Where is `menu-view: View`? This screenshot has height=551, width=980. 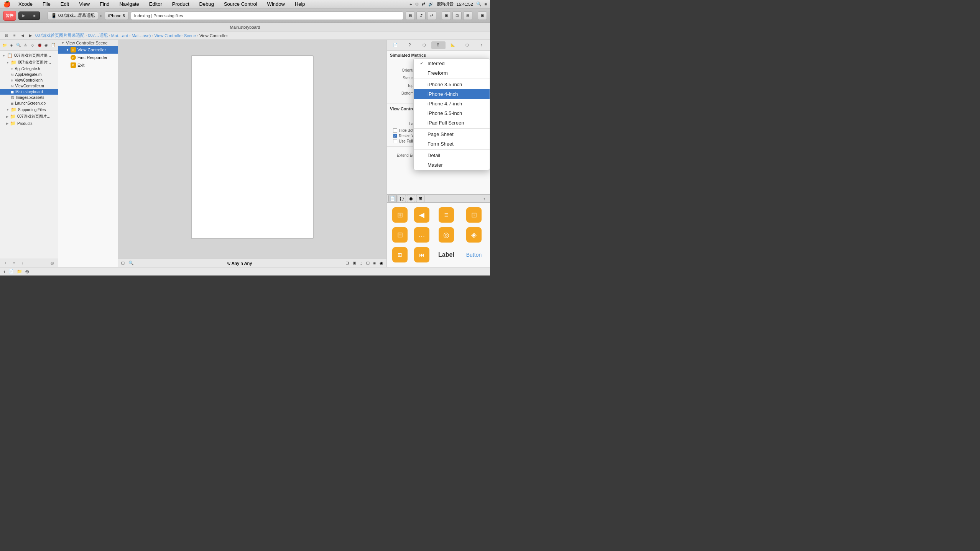 menu-view: View is located at coordinates (84, 4).